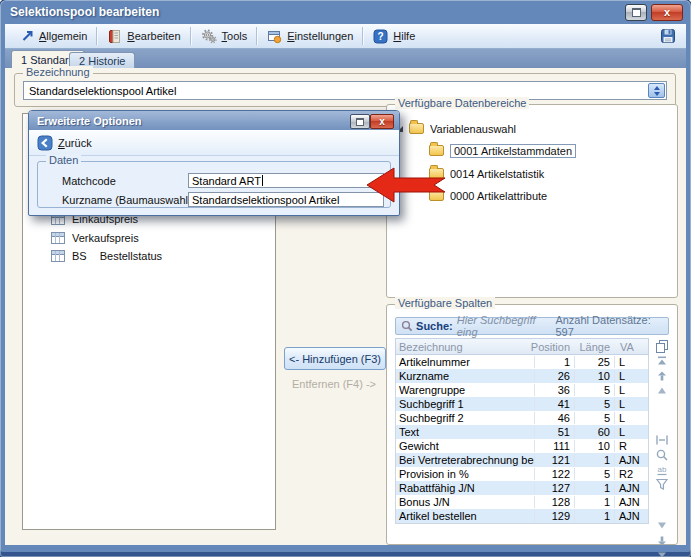  Describe the element at coordinates (662, 454) in the screenshot. I see `search-columns-icon` at that location.